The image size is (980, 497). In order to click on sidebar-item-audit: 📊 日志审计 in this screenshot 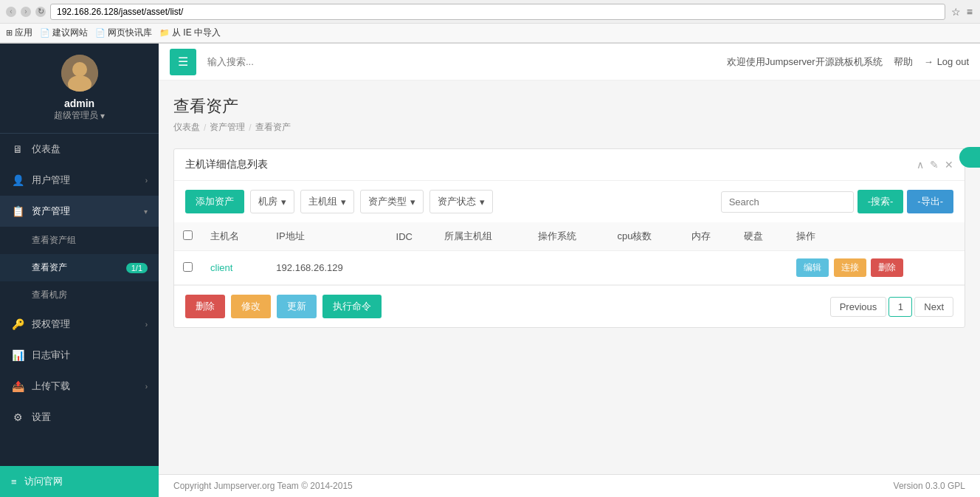, I will do `click(80, 355)`.